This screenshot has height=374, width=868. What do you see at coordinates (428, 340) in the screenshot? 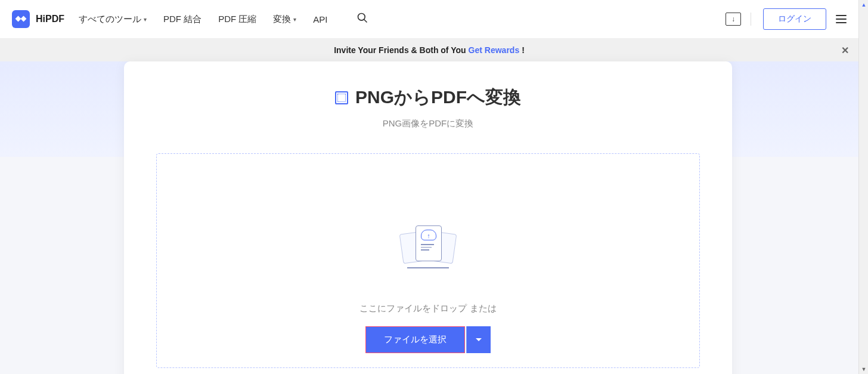
I see `select-button-group: ファイルを選択` at bounding box center [428, 340].